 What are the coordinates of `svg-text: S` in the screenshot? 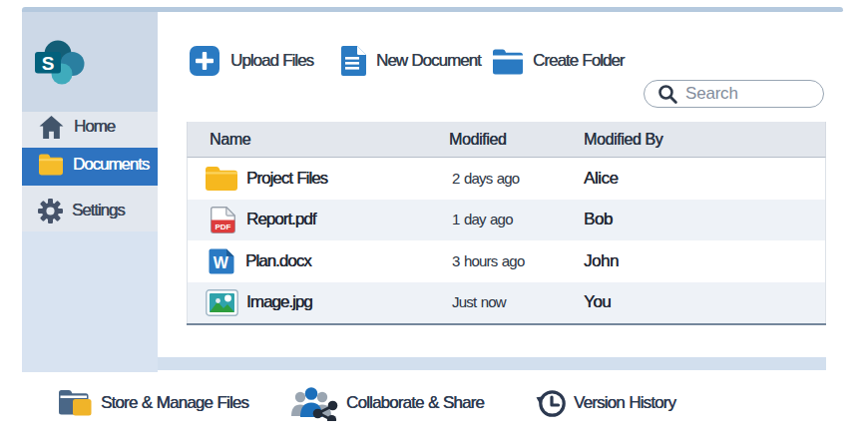 It's located at (48, 64).